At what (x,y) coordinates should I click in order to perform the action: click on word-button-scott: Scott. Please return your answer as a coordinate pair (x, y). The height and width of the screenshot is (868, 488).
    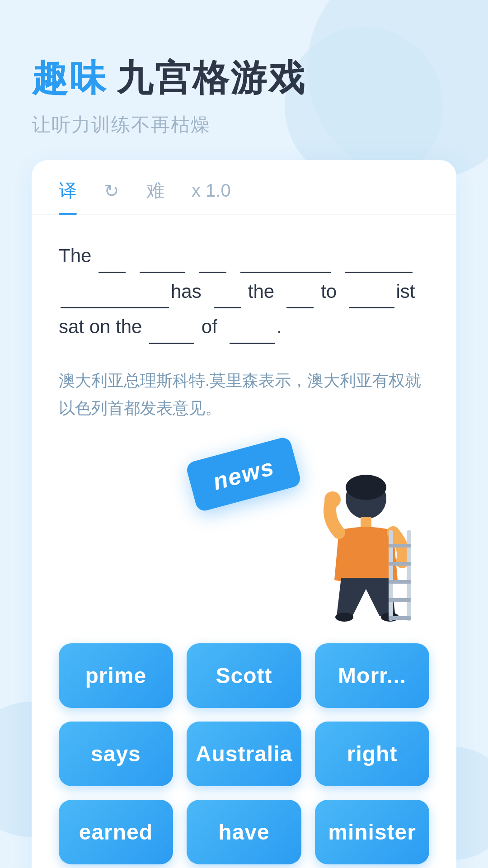
    Looking at the image, I should click on (244, 675).